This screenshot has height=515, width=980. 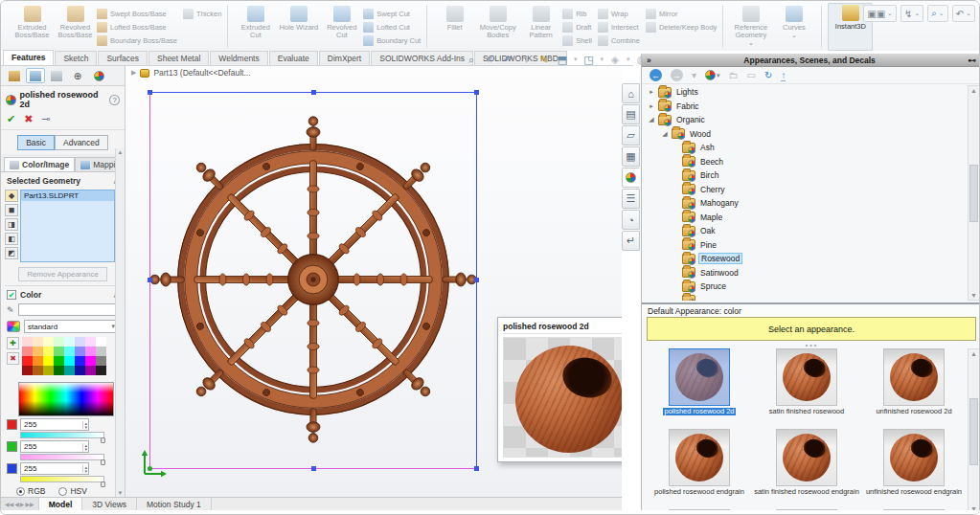 What do you see at coordinates (805, 121) in the screenshot?
I see `tree-item-organic: ◢Organic` at bounding box center [805, 121].